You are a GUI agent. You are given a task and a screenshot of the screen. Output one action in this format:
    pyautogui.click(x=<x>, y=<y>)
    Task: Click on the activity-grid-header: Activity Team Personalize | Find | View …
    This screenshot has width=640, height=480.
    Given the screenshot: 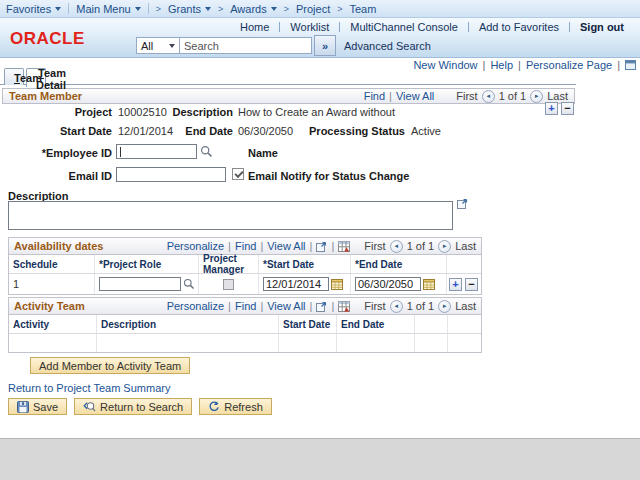 What is the action you would take?
    pyautogui.click(x=245, y=306)
    